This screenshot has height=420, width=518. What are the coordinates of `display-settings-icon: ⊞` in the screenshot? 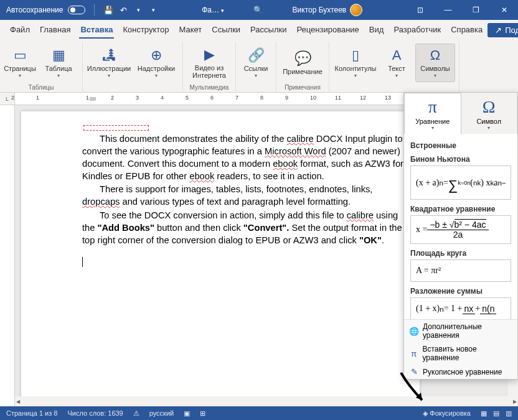 It's located at (203, 413).